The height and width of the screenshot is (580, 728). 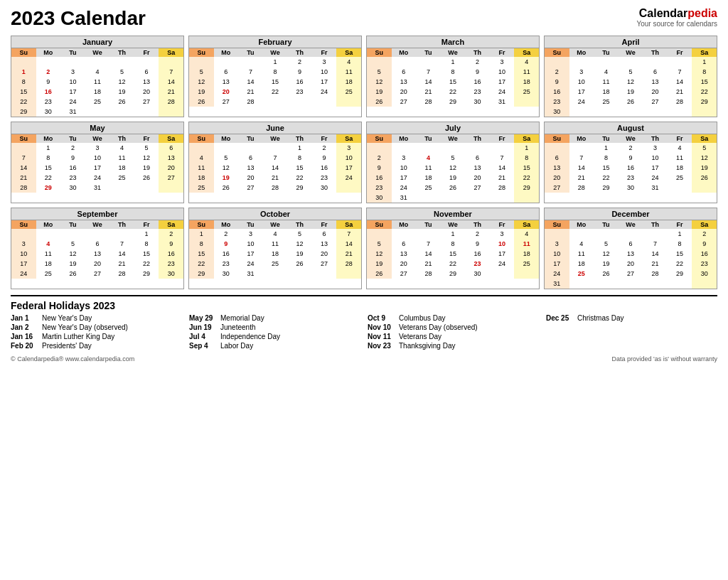 What do you see at coordinates (275, 77) in the screenshot?
I see `month-table-february: SuMoTuWeThFrSa12345678910111213141516171…` at bounding box center [275, 77].